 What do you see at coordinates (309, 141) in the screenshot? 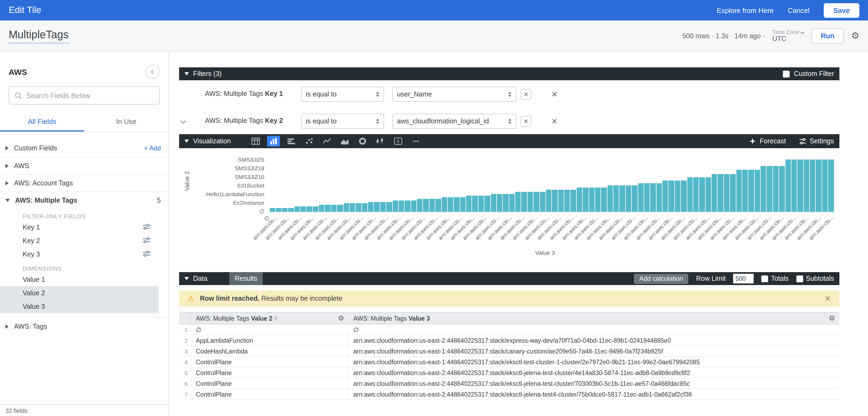
I see `scatter-plot-icon` at bounding box center [309, 141].